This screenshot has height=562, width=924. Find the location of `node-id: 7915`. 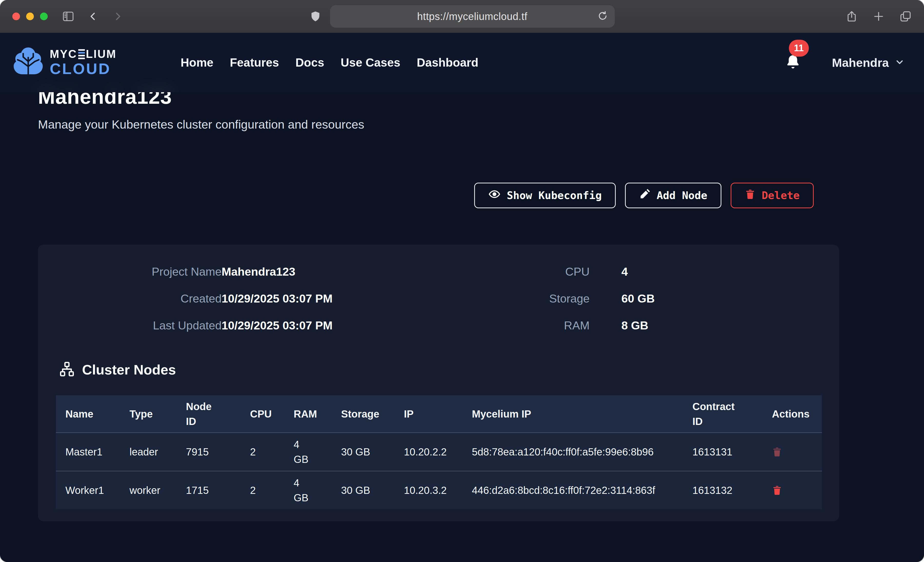

node-id: 7915 is located at coordinates (208, 452).